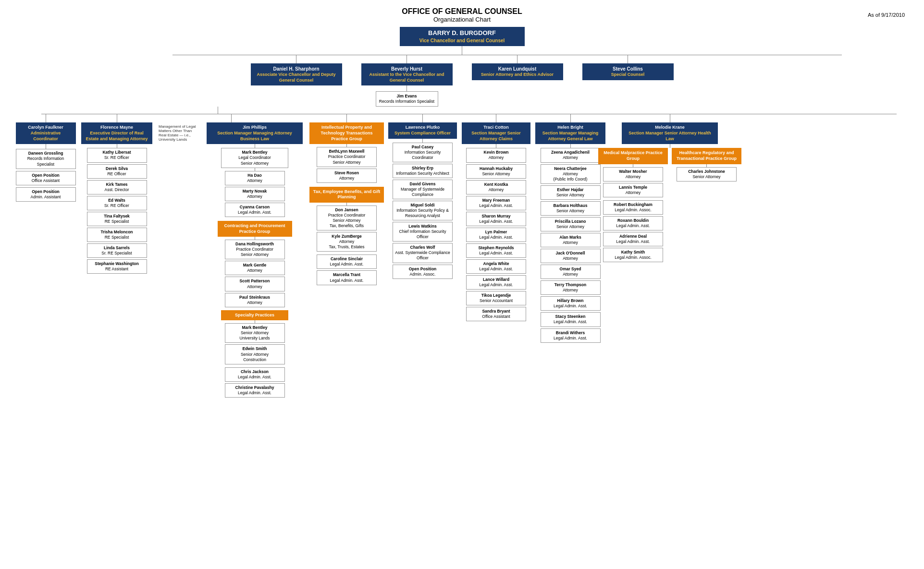 This screenshot has height=569, width=924. I want to click on barbara-holthaus-box: Barbara HolthausSenior Attorney, so click(571, 208).